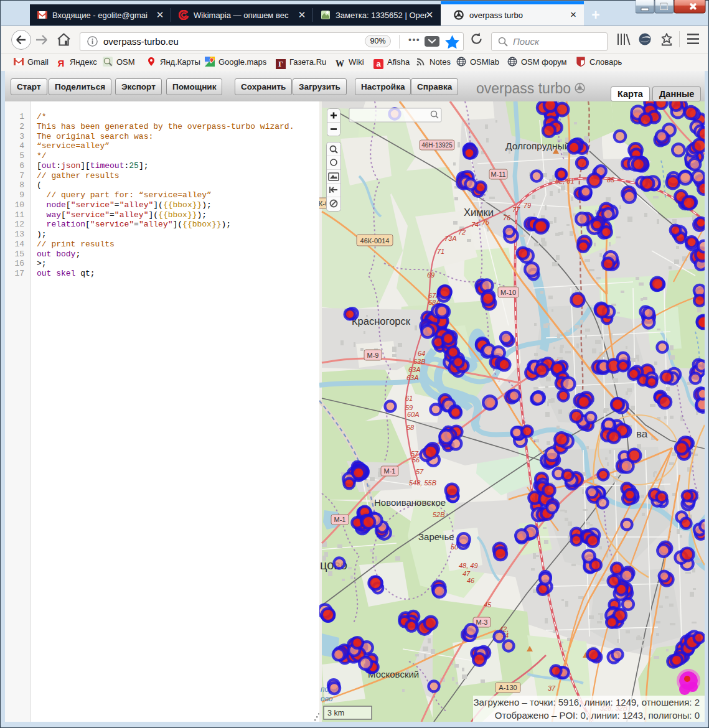  What do you see at coordinates (486, 222) in the screenshot?
I see `svg-text: 75` at bounding box center [486, 222].